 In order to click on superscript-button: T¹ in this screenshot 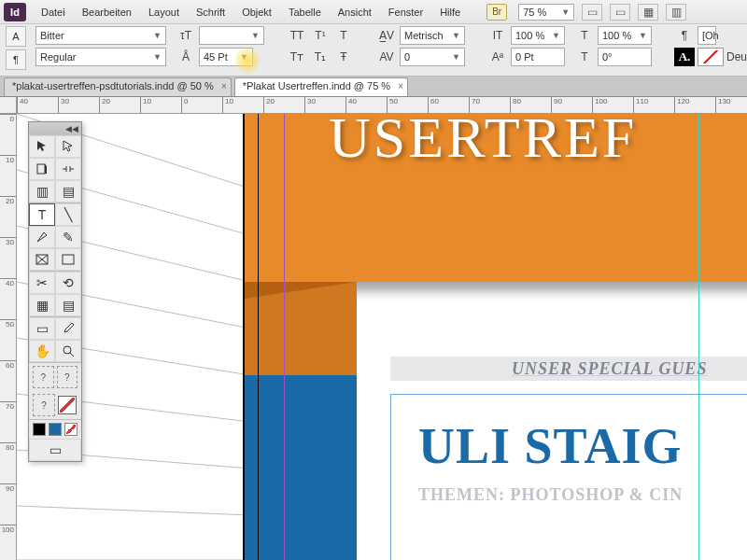, I will do `click(320, 35)`.